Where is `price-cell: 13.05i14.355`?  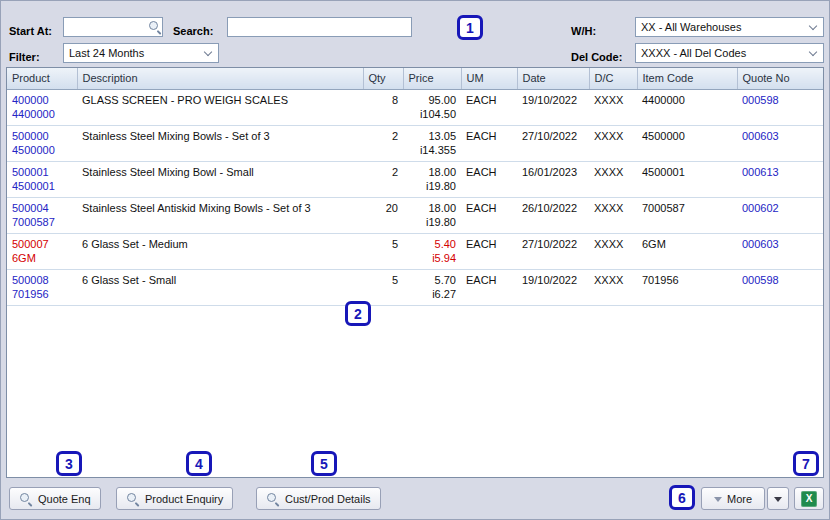
price-cell: 13.05i14.355 is located at coordinates (432, 143).